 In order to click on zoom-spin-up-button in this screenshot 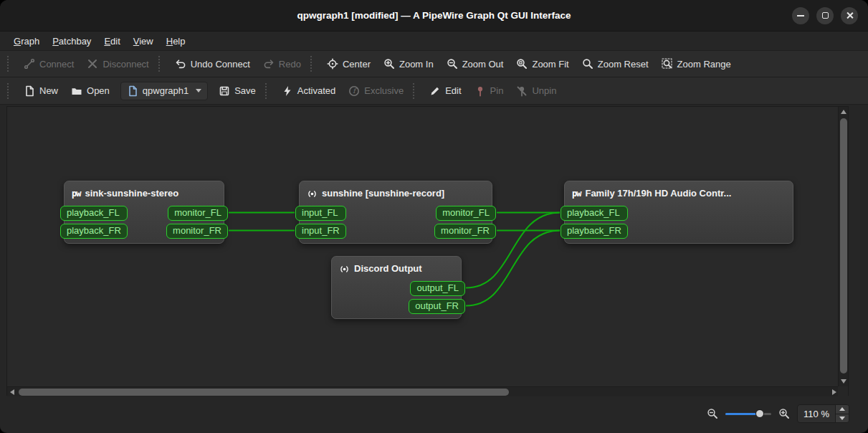, I will do `click(842, 409)`.